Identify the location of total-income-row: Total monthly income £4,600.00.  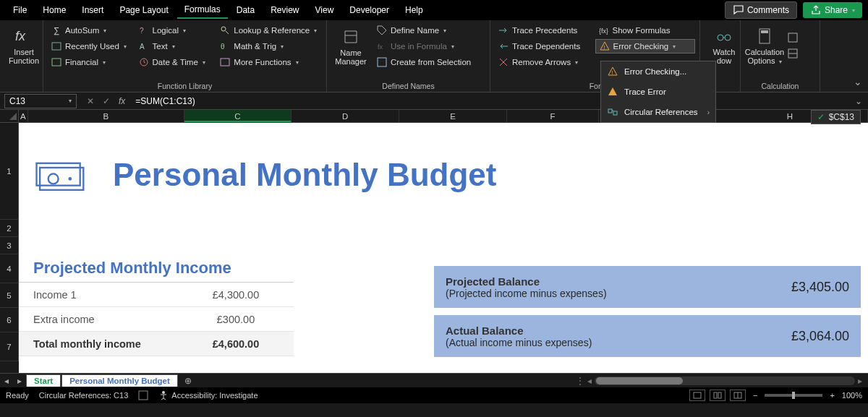
(156, 344).